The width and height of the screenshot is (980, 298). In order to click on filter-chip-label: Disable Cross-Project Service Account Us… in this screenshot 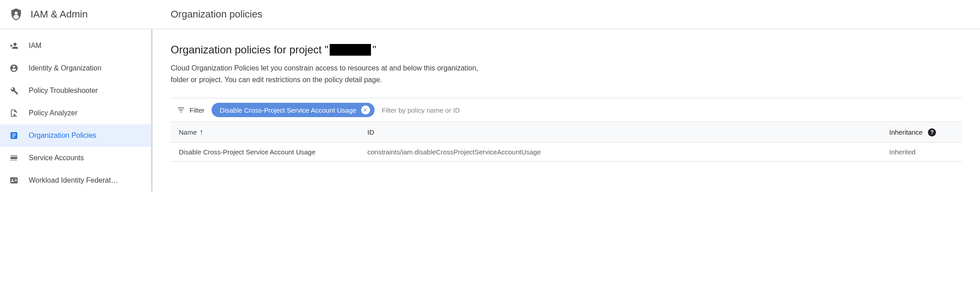, I will do `click(288, 110)`.